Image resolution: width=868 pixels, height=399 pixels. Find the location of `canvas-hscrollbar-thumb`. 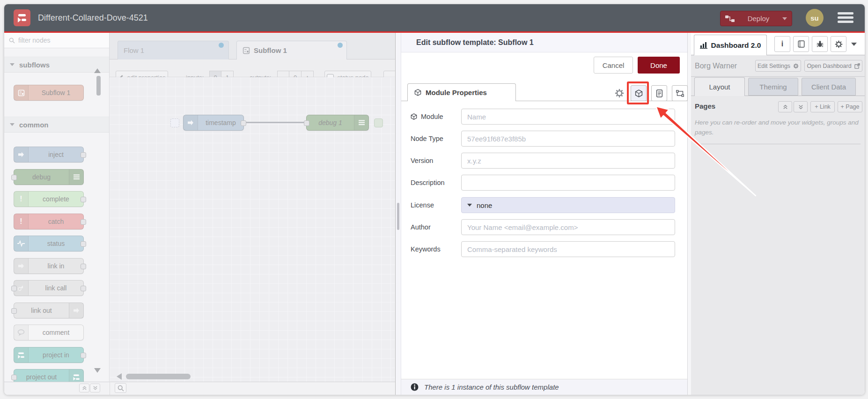

canvas-hscrollbar-thumb is located at coordinates (158, 377).